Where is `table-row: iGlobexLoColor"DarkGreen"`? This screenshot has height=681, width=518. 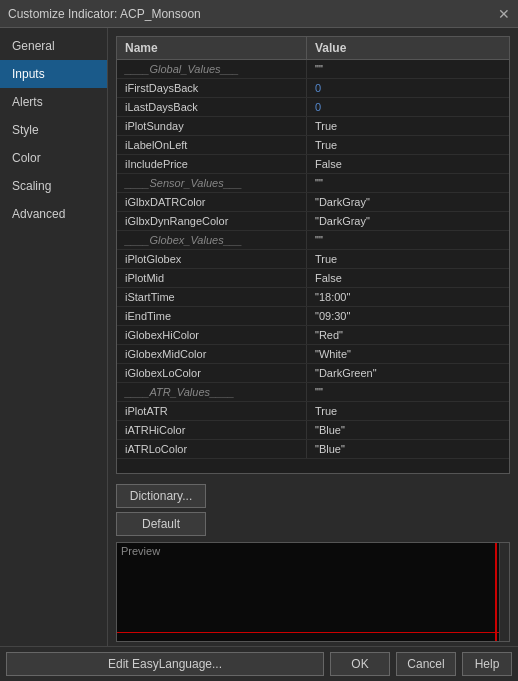 table-row: iGlobexLoColor"DarkGreen" is located at coordinates (313, 374).